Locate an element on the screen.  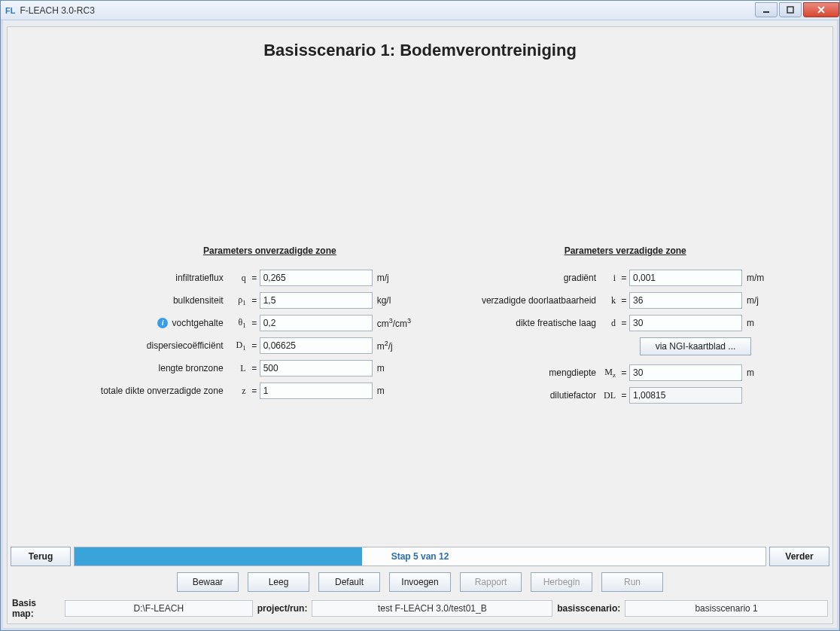
label-dilutiefactor: dilutiefactor is located at coordinates (528, 395).